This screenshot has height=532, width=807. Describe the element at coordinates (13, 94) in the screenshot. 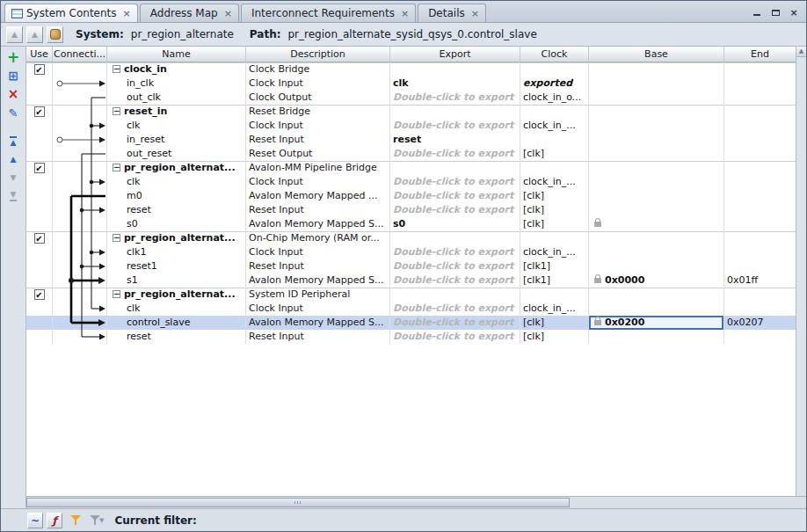

I see `remove-component-button: ×` at that location.